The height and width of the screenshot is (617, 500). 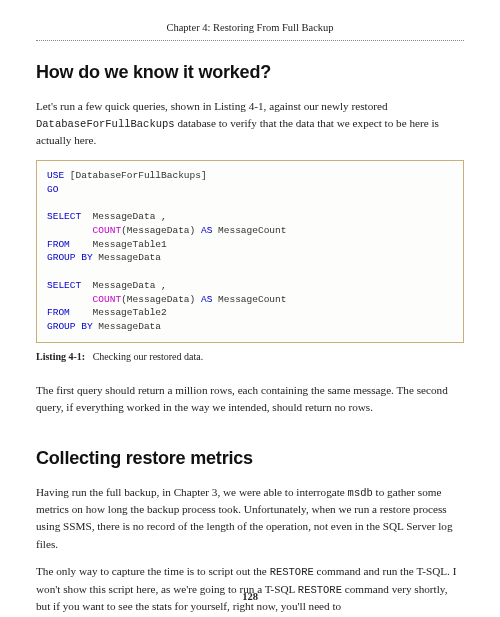 What do you see at coordinates (250, 356) in the screenshot?
I see `listing-caption: Listing 4-1: Checking our restored data.` at bounding box center [250, 356].